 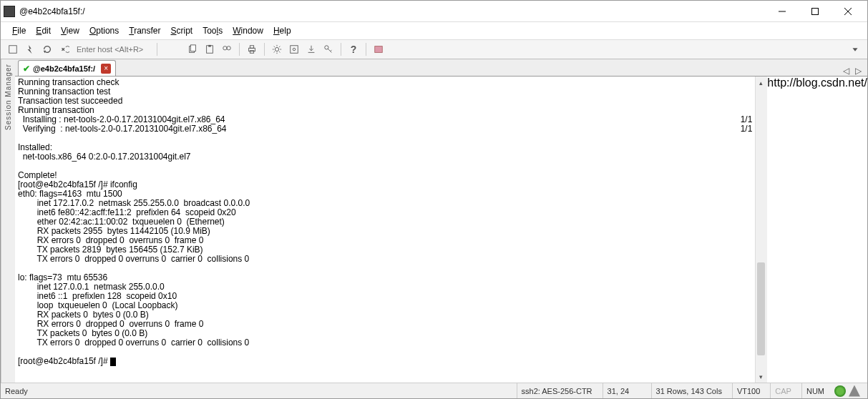 I want to click on status-num: NUM, so click(x=815, y=390).